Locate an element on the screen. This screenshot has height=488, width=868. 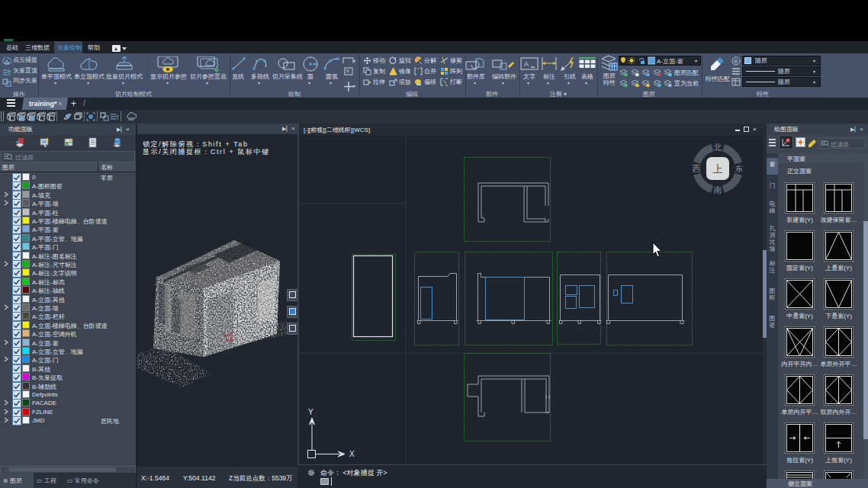
svg-text: 西 is located at coordinates (697, 169).